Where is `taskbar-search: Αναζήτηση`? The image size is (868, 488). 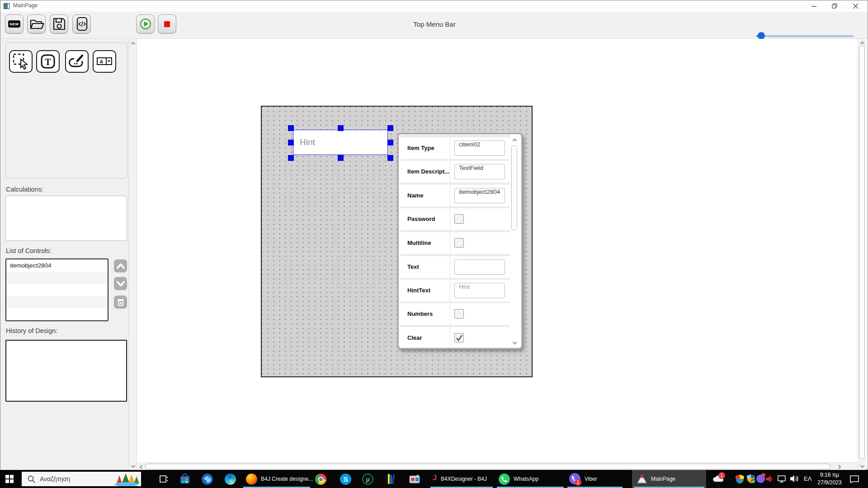 taskbar-search: Αναζήτηση is located at coordinates (81, 479).